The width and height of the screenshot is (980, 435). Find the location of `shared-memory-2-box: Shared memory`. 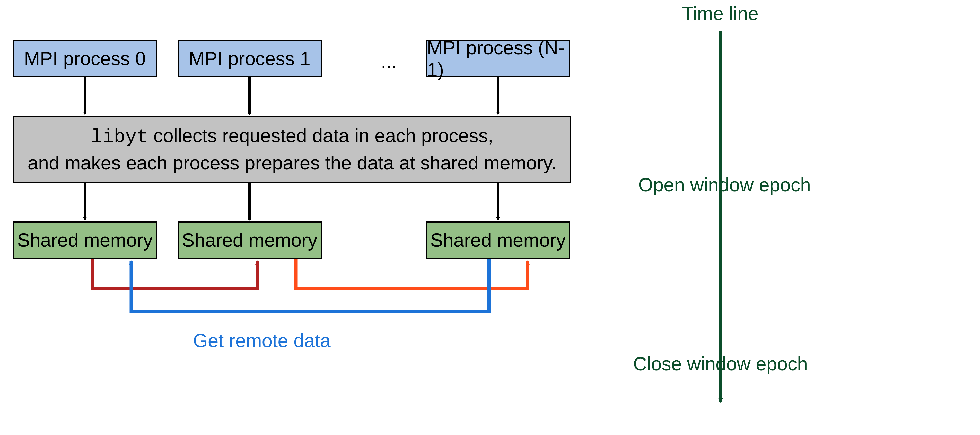

shared-memory-2-box: Shared memory is located at coordinates (498, 240).